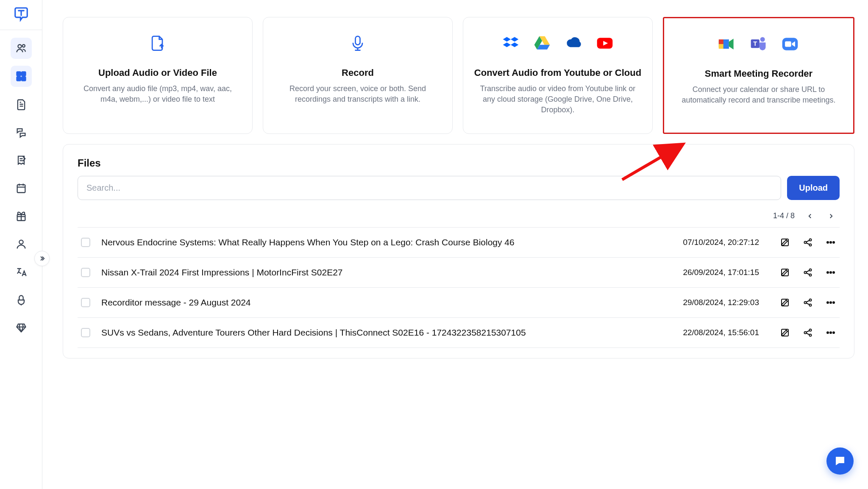 The image size is (868, 489). I want to click on document-upload-icon, so click(158, 43).